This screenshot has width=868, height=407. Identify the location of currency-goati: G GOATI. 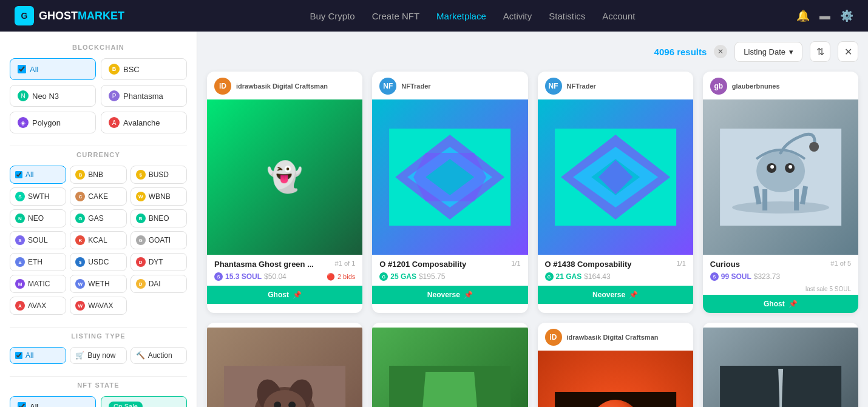
(159, 240).